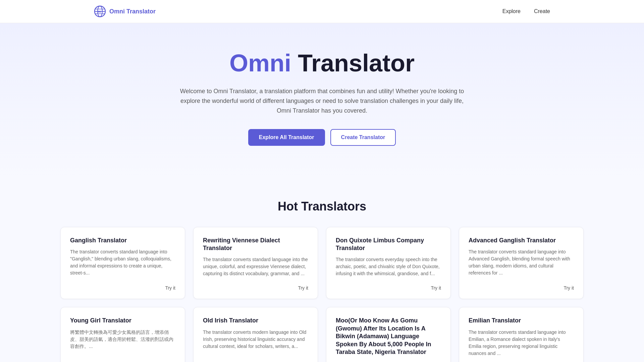 This screenshot has width=644, height=362. What do you see at coordinates (100, 11) in the screenshot?
I see `globe-icon: AI` at bounding box center [100, 11].